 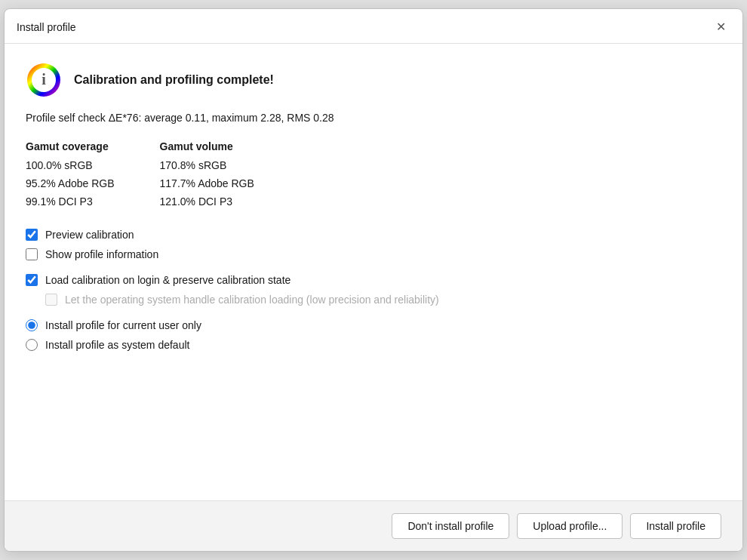 What do you see at coordinates (70, 146) in the screenshot?
I see `gamut-coverage-header: Gamut coverage` at bounding box center [70, 146].